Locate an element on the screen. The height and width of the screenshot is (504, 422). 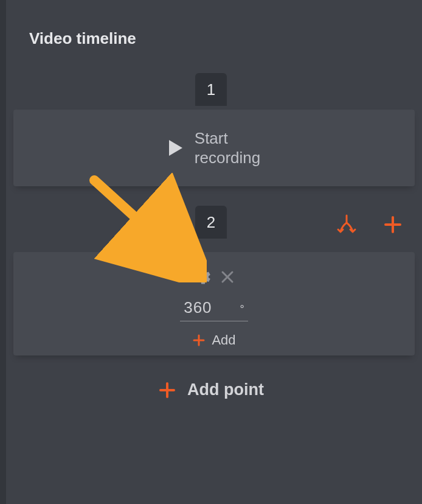
step-tab-1: 1 is located at coordinates (211, 89).